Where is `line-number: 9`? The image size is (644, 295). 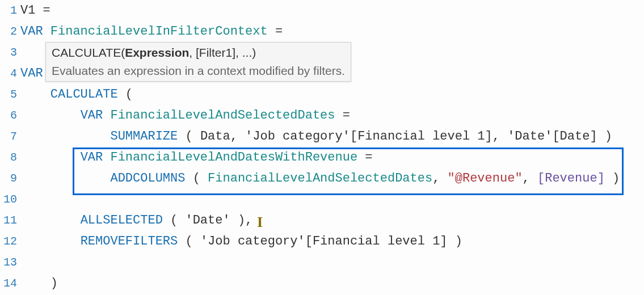 line-number: 9 is located at coordinates (10, 178).